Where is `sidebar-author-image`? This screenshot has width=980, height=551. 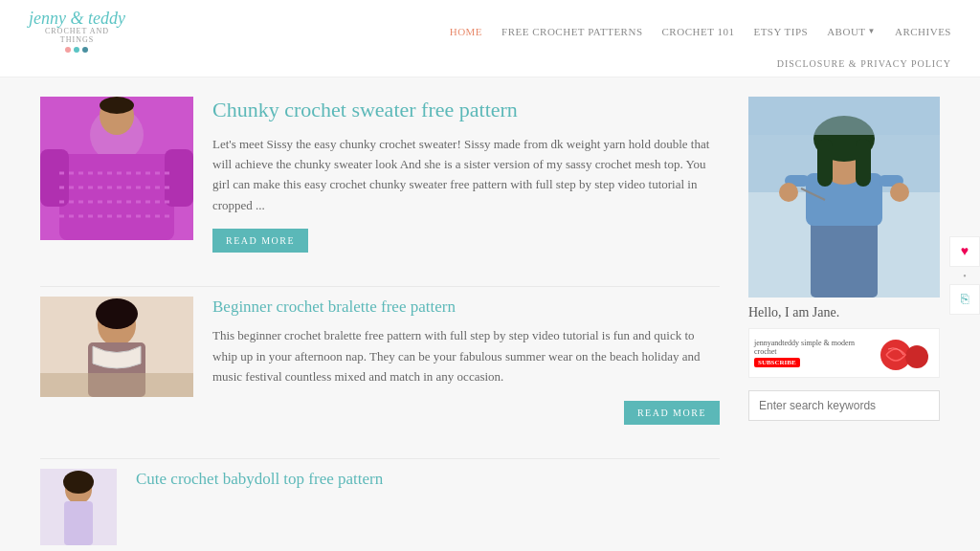 sidebar-author-image is located at coordinates (844, 197).